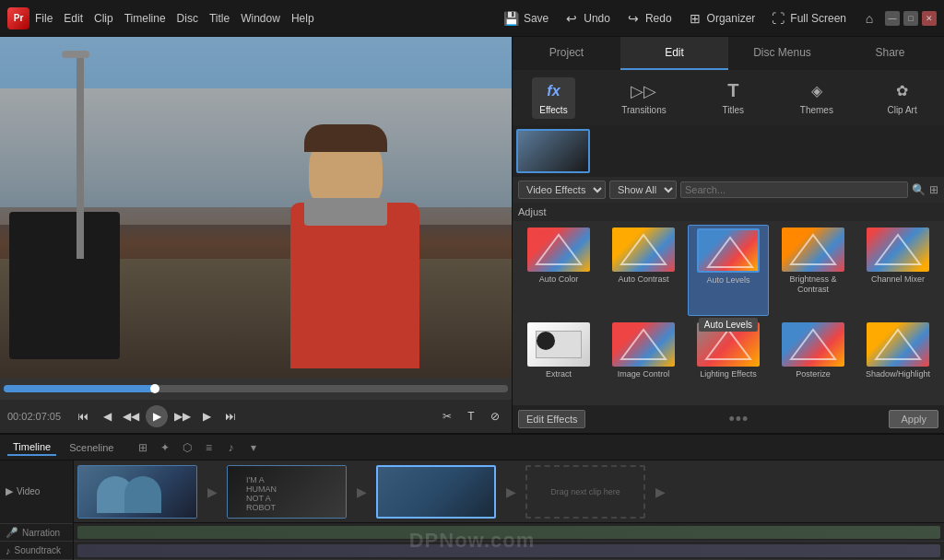 The height and width of the screenshot is (560, 944). I want to click on narration-icon: 🎤, so click(12, 532).